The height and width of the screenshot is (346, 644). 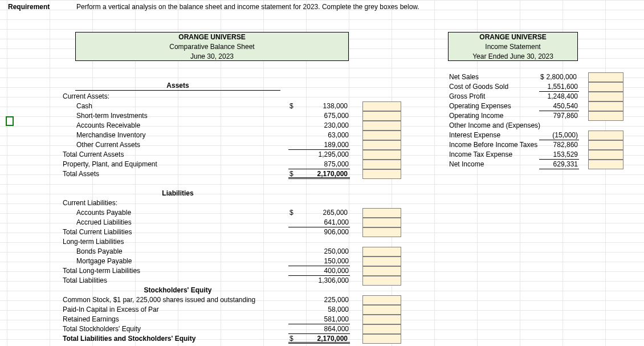 What do you see at coordinates (319, 213) in the screenshot?
I see `bs-ap-value: $265,000` at bounding box center [319, 213].